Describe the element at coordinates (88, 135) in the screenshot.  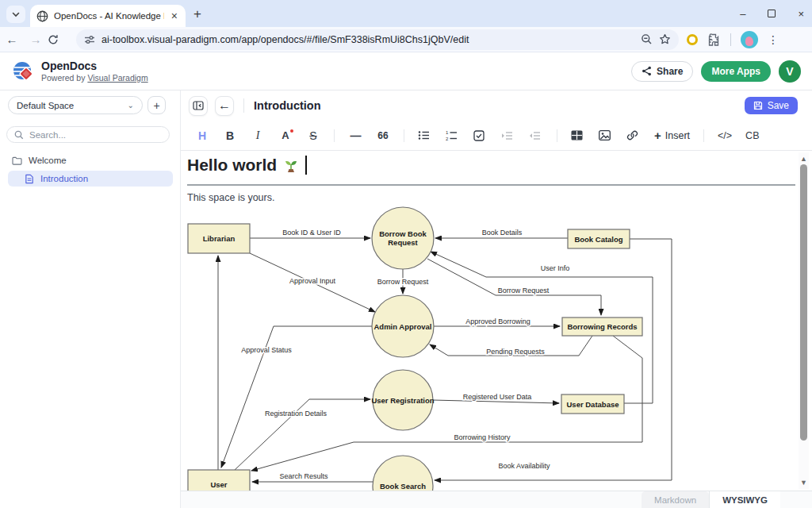
I see `search-input: Search...` at that location.